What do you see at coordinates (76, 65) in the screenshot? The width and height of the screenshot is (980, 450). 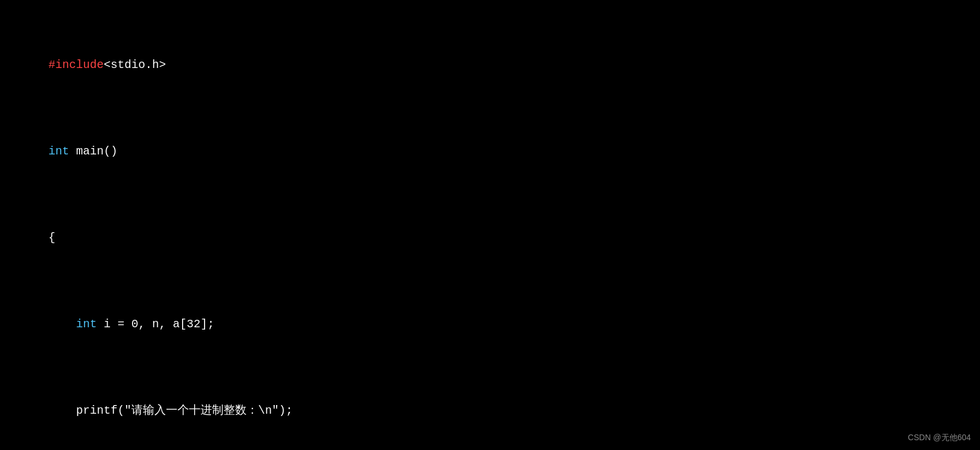 I see `include-keyword: #include` at bounding box center [76, 65].